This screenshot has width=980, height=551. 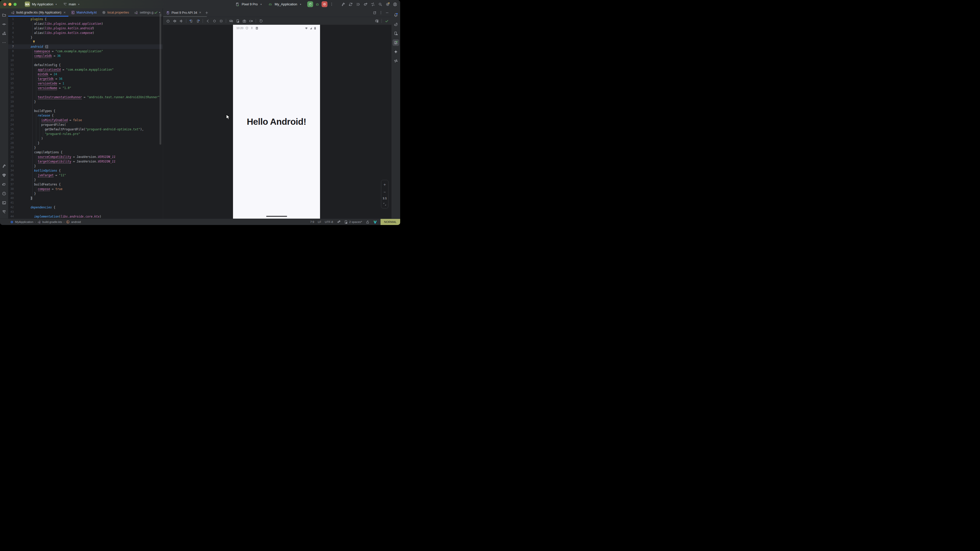 What do you see at coordinates (85, 166) in the screenshot?
I see `code-line: 33 }` at bounding box center [85, 166].